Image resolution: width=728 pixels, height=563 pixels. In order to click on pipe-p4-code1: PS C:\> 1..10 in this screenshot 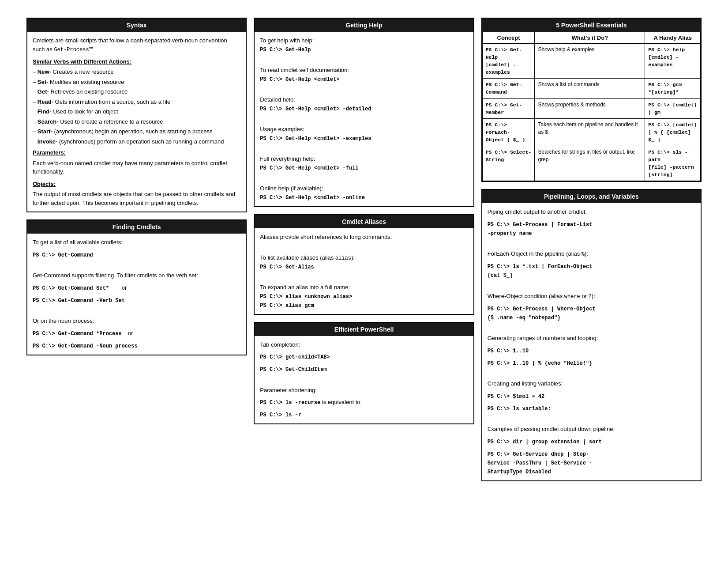, I will do `click(591, 351)`.